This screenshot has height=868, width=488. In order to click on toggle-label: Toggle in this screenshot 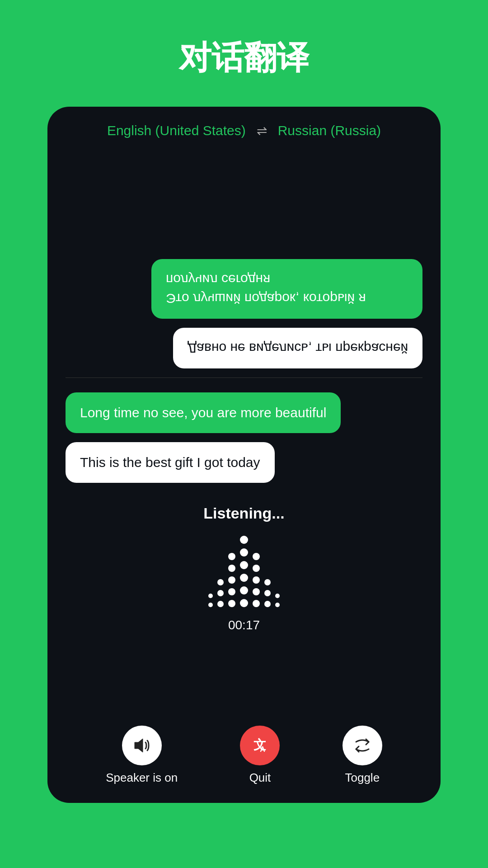, I will do `click(362, 778)`.